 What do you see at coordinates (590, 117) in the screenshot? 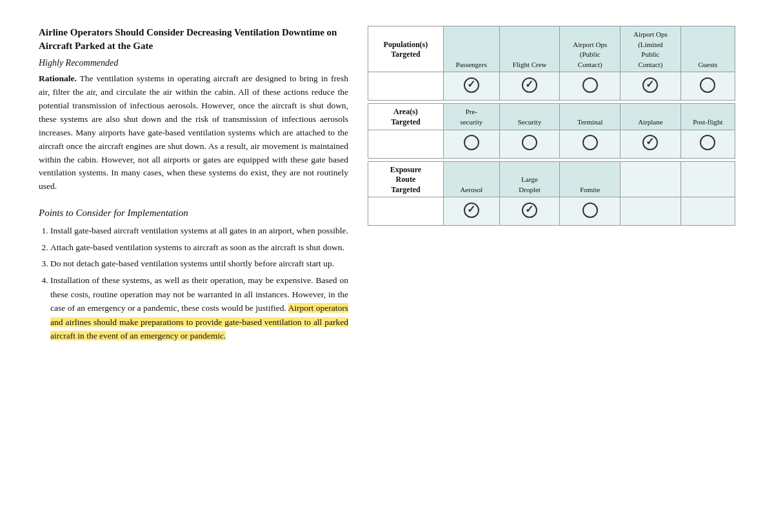
I see `col-terminal: Terminal` at bounding box center [590, 117].